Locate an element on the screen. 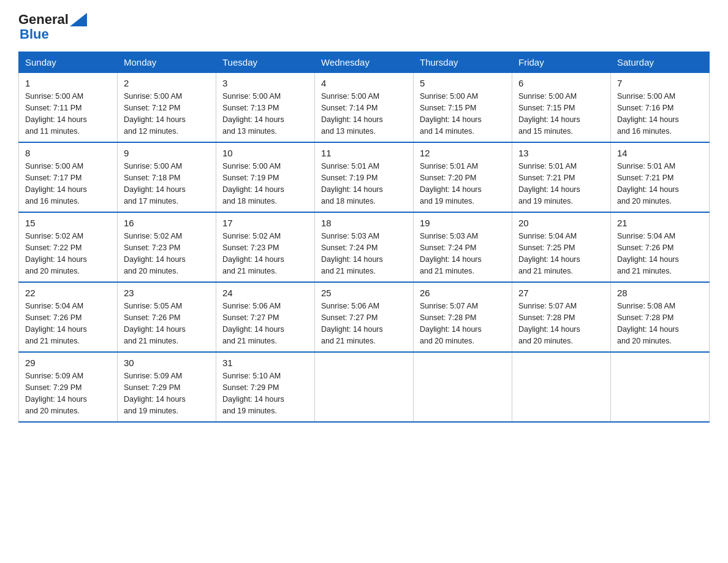 This screenshot has height=563, width=728. day-number: 29 is located at coordinates (68, 363).